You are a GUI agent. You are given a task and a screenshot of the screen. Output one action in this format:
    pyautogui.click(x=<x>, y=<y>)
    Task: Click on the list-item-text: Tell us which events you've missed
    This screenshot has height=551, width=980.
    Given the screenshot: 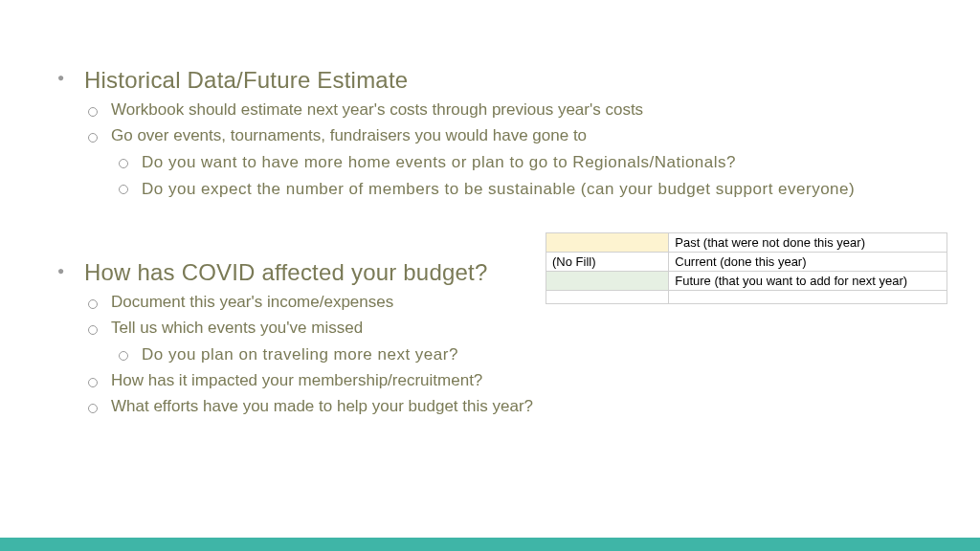 What is the action you would take?
    pyautogui.click(x=237, y=327)
    